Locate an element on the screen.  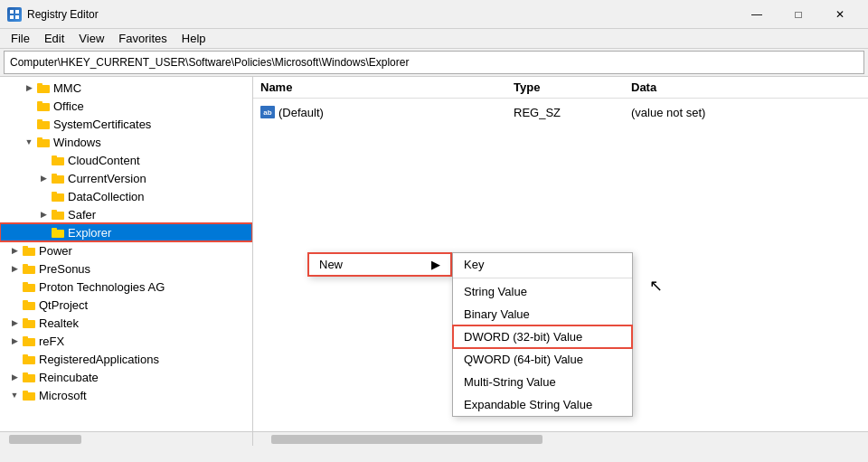
tree-item: ▶Realtek is located at coordinates (127, 323).